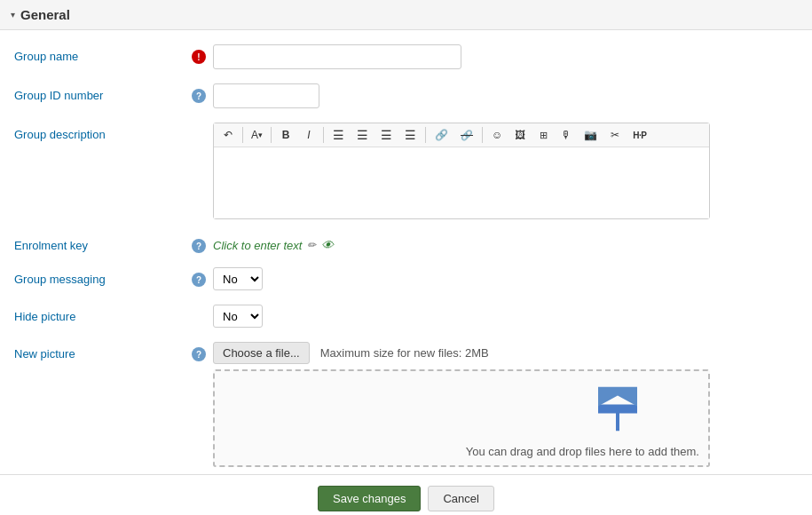 The image size is (812, 515). I want to click on group-name-label: Group name, so click(103, 53).